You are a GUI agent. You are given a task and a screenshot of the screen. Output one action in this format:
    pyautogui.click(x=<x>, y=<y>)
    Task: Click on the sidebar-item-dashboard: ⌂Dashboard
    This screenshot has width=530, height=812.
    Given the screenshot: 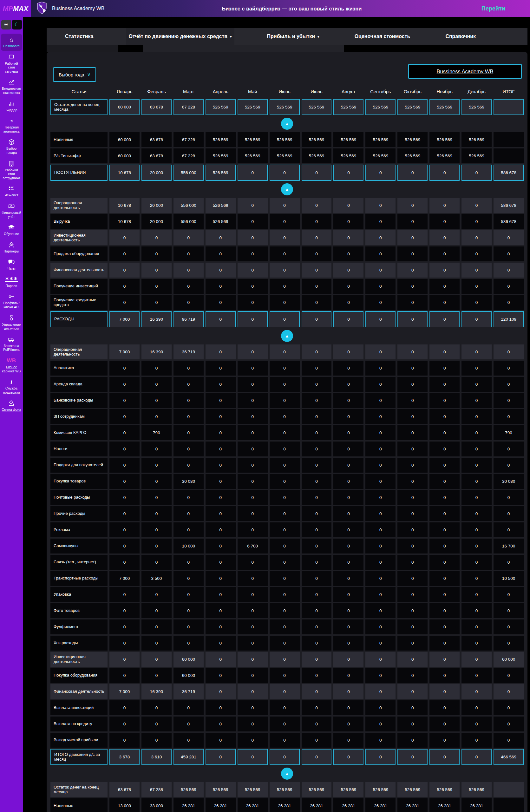 What is the action you would take?
    pyautogui.click(x=12, y=42)
    